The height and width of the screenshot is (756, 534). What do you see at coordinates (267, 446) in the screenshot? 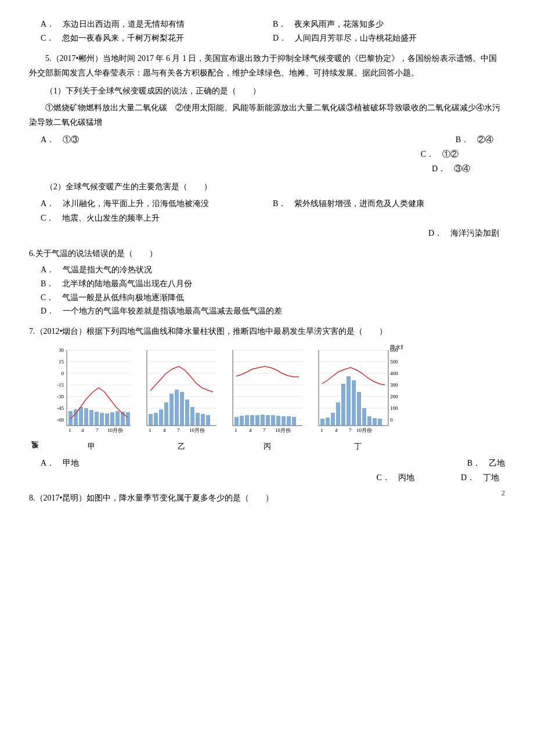
I see `chart-bing-label: 丙` at bounding box center [267, 446].